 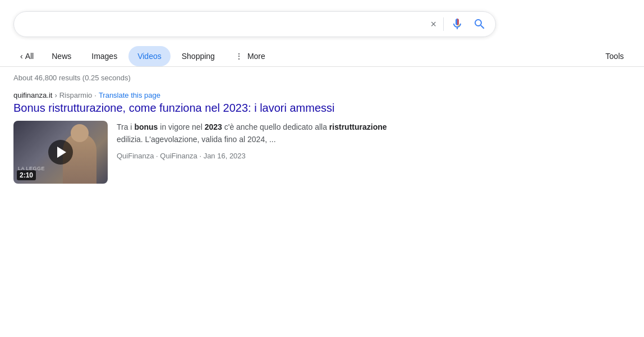 I want to click on snippet-post: edilizia. L'agevolazione, valida fino al…, so click(x=196, y=139).